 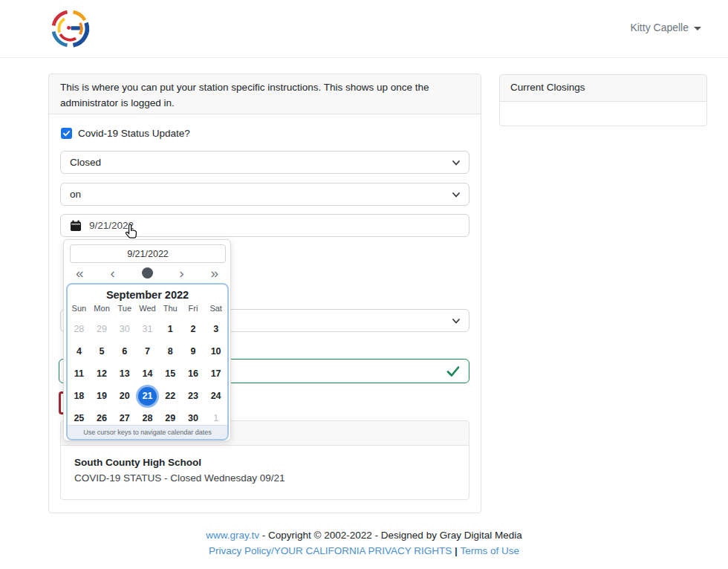 I want to click on next-month-icon: ›, so click(x=181, y=273).